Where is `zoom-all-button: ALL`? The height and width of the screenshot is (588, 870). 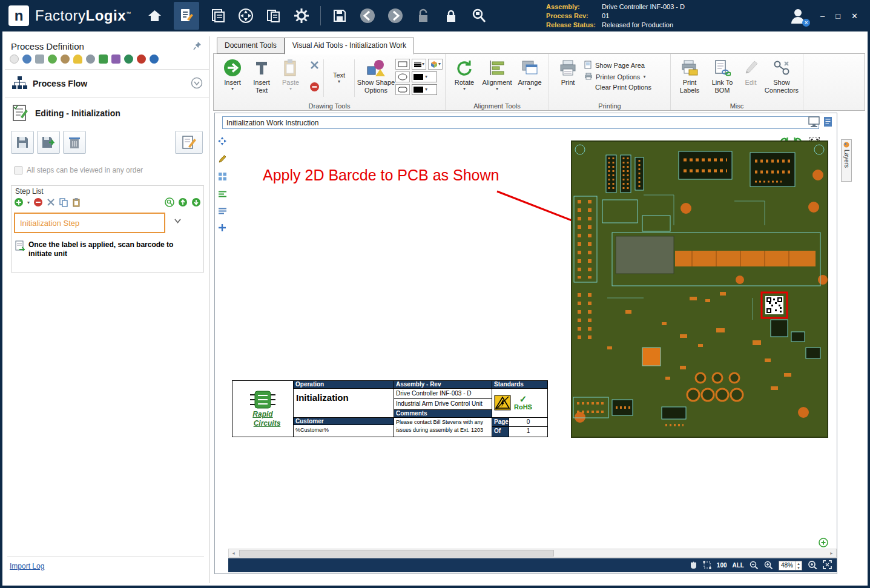 zoom-all-button: ALL is located at coordinates (739, 566).